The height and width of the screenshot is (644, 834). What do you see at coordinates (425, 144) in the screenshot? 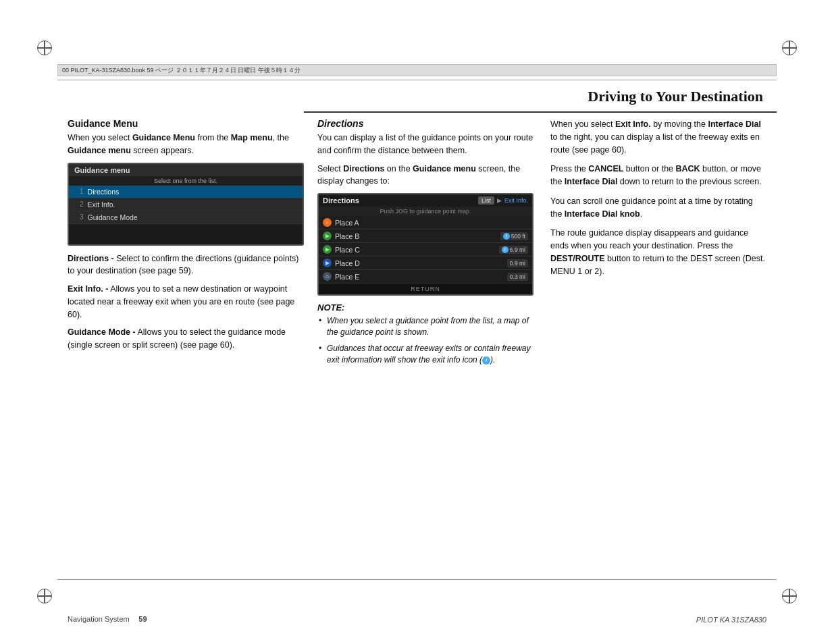
I see `directions-intro: You can display a list of the guidance p…` at bounding box center [425, 144].